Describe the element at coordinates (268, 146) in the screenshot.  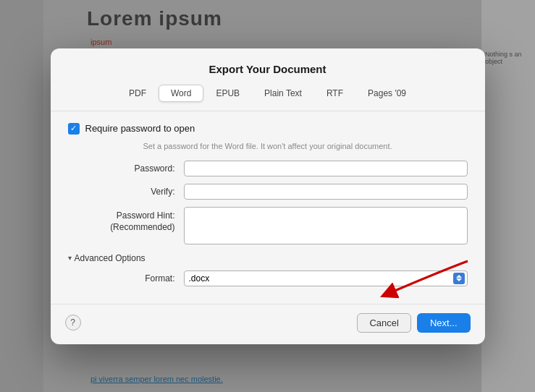
I see `info-text: Set a password for the Word file. It won…` at that location.